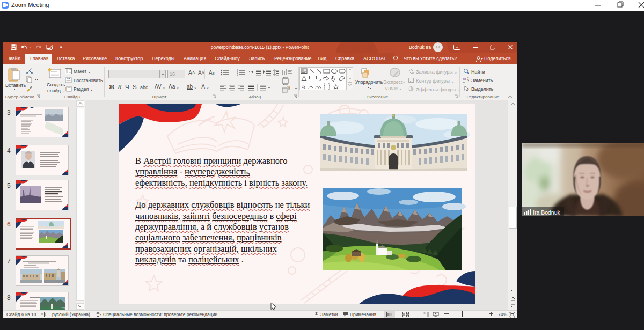 The image size is (644, 330). Describe the element at coordinates (464, 82) in the screenshot. I see `svg-text: ac` at that location.